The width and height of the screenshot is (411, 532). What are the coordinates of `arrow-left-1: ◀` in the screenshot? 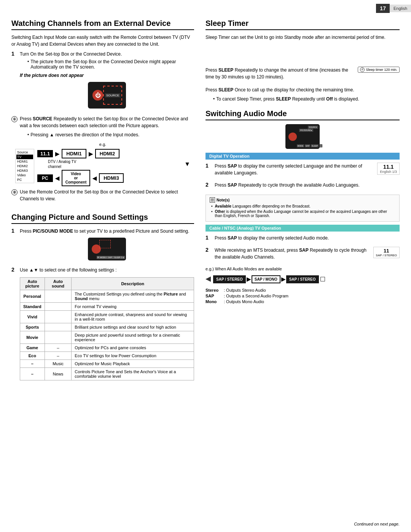 It's located at (57, 178).